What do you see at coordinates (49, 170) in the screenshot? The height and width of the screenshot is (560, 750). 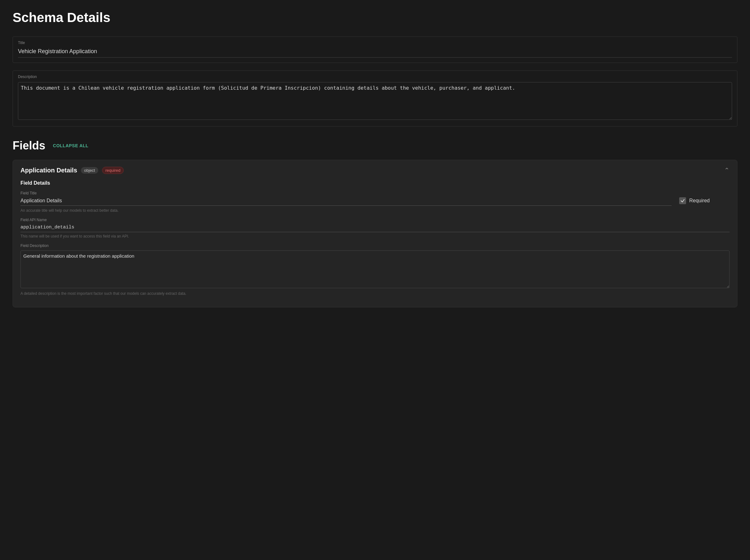 I see `card-name: Application Details` at bounding box center [49, 170].